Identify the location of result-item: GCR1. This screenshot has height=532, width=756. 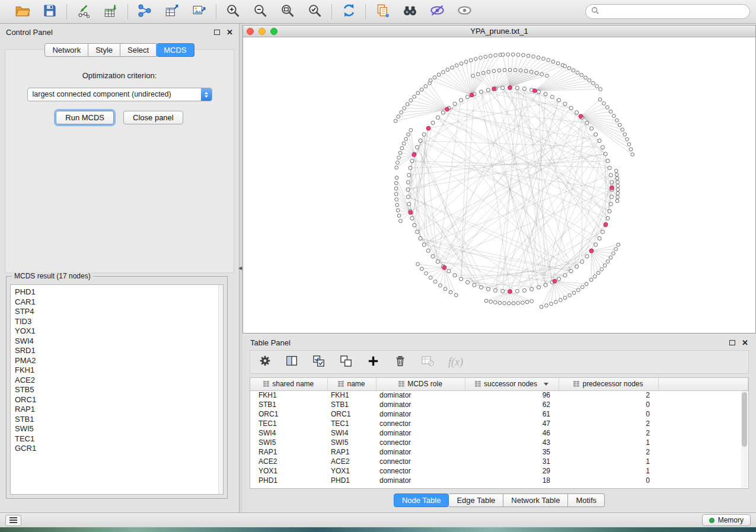
(119, 449).